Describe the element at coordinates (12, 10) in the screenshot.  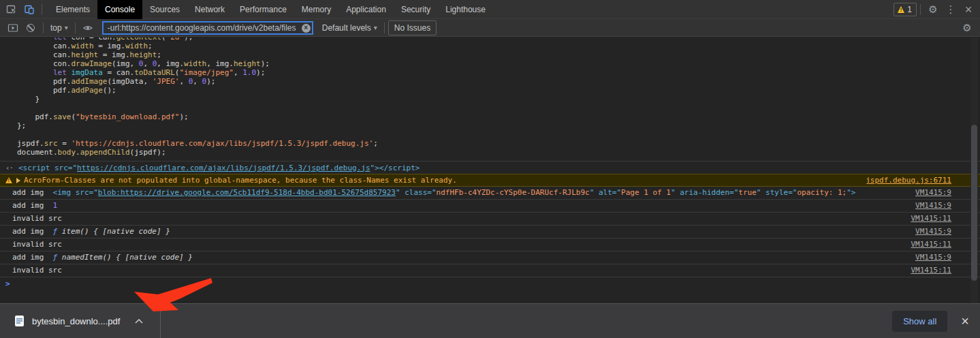
I see `inspect-cursor-icon` at that location.